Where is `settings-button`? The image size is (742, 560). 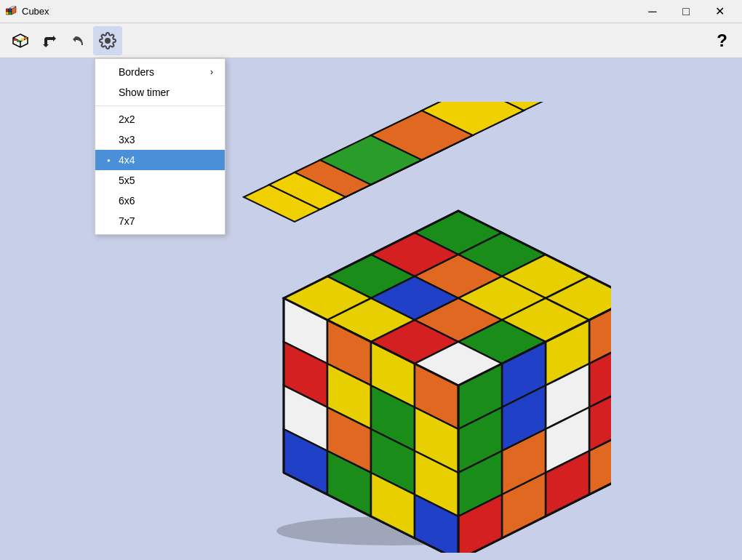
settings-button is located at coordinates (108, 41).